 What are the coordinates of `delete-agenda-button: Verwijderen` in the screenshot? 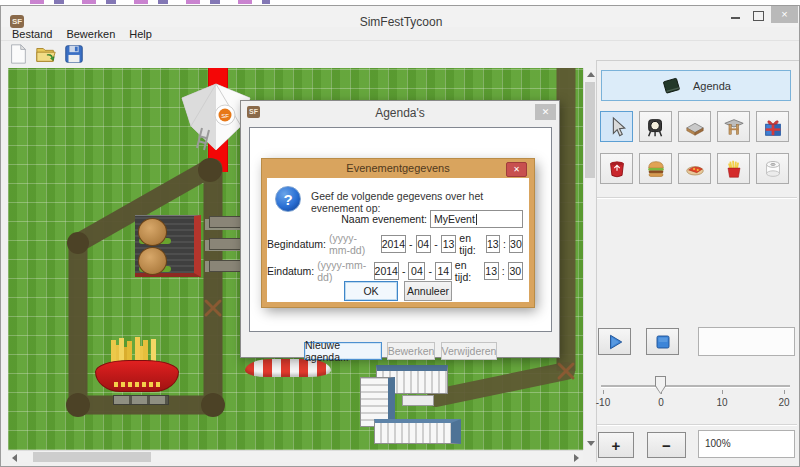 It's located at (469, 351).